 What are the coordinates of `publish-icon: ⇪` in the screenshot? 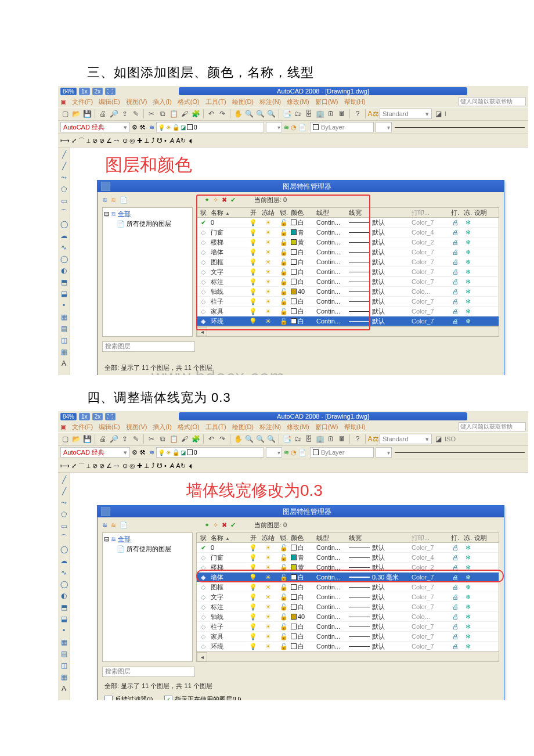 It's located at (125, 439).